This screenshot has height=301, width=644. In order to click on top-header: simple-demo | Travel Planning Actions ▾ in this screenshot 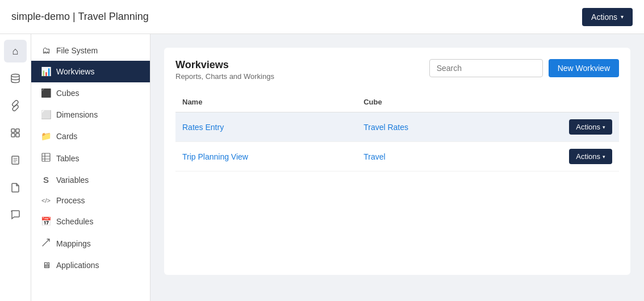, I will do `click(322, 17)`.